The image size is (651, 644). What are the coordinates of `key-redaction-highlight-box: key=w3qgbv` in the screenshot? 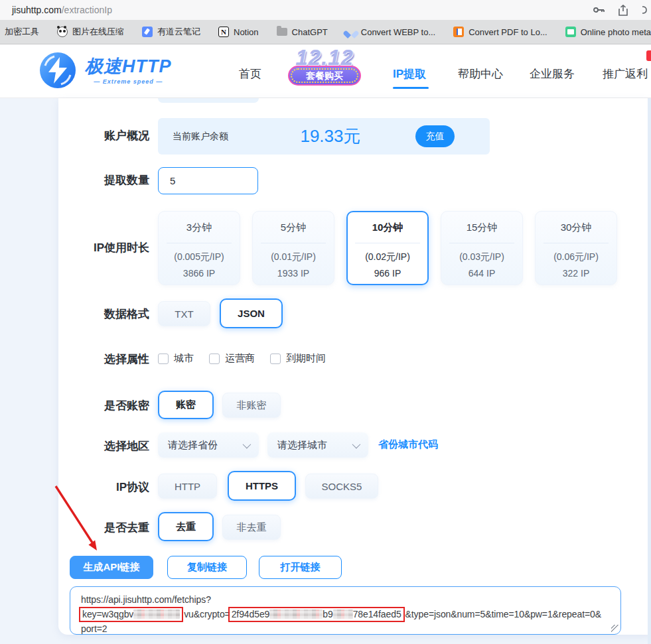 It's located at (131, 614).